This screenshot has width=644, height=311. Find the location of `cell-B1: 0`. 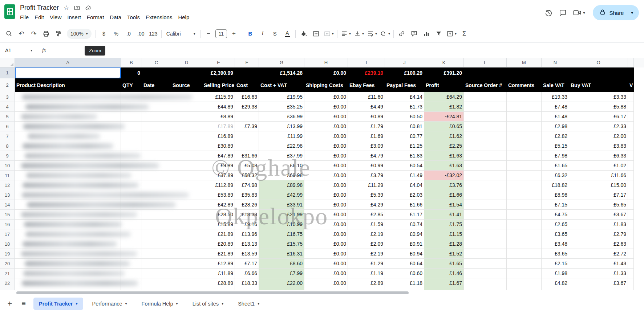

cell-B1: 0 is located at coordinates (131, 73).